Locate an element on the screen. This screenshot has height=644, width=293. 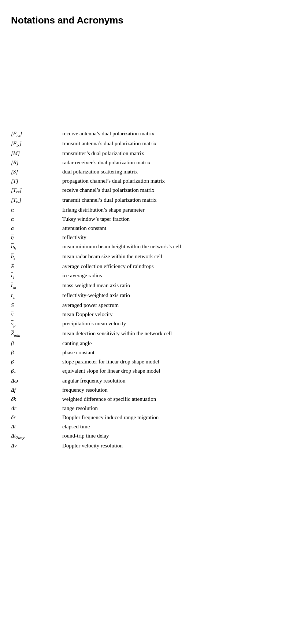
notation-row: bsmean radar beam size within the networ… is located at coordinates (146, 257).